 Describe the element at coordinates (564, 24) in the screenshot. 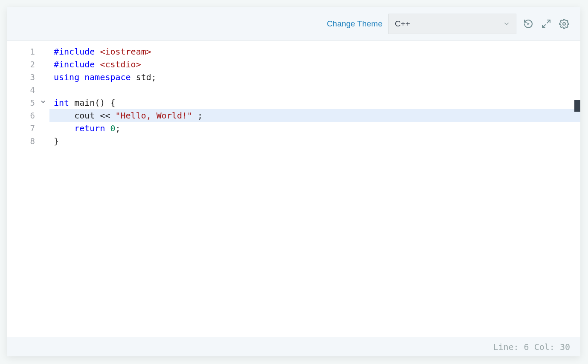

I see `gear-icon` at that location.